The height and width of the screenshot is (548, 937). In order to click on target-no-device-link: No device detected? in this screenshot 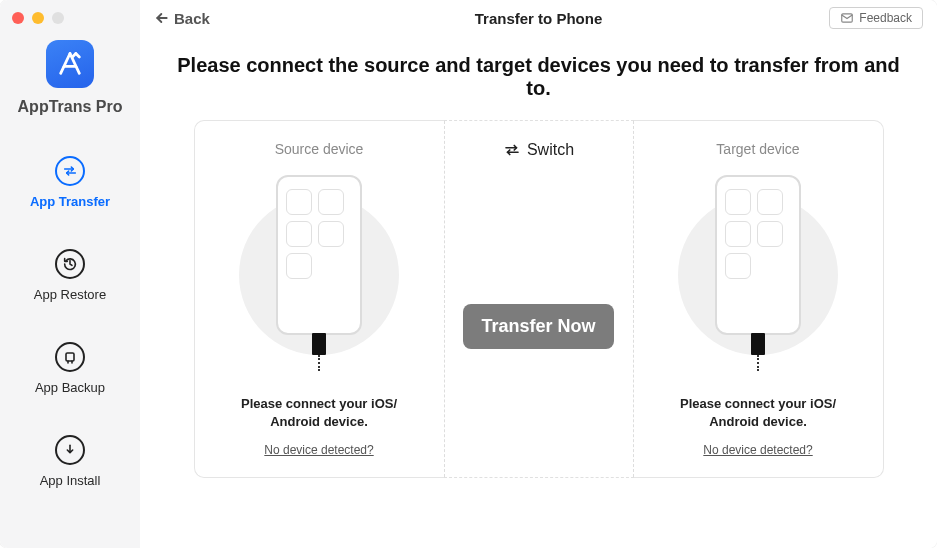, I will do `click(758, 450)`.